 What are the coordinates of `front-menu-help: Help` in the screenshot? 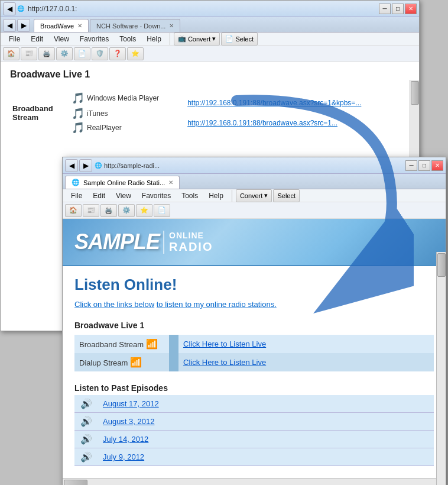 It's located at (216, 196).